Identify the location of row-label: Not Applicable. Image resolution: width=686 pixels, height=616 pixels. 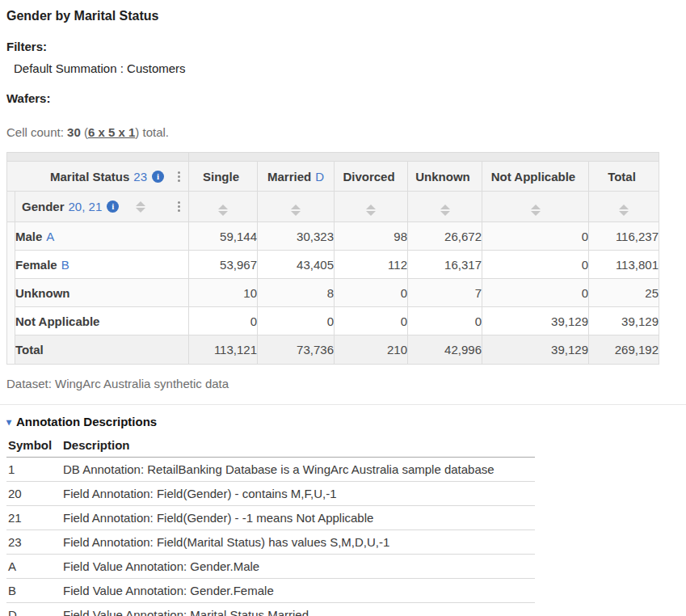
(102, 322).